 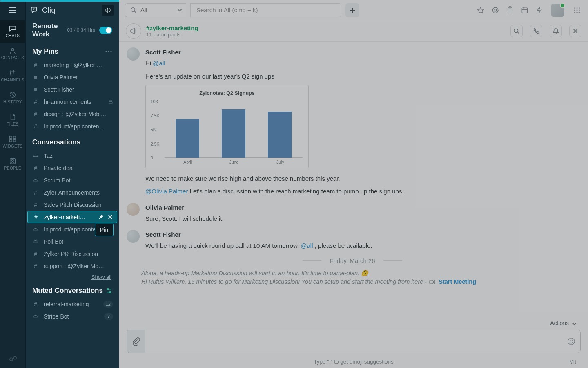 I want to click on nav-chats: CHATS, so click(x=13, y=31).